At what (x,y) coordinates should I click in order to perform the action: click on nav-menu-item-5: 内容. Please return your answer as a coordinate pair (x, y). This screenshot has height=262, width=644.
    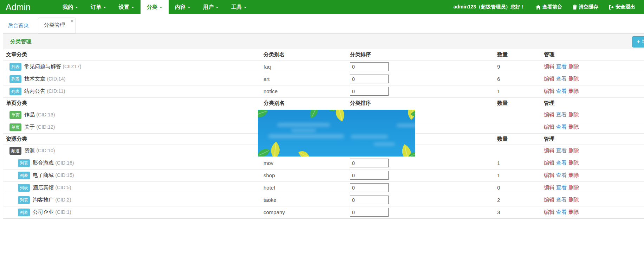
    Looking at the image, I should click on (183, 7).